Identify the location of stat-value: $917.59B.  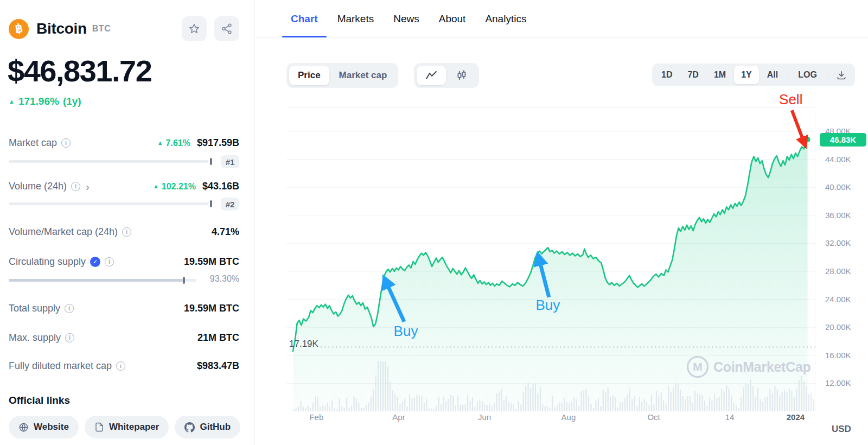
(218, 143).